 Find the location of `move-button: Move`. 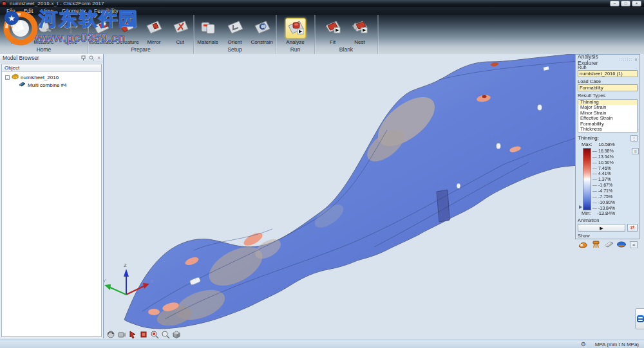

move-button: Move is located at coordinates (71, 32).